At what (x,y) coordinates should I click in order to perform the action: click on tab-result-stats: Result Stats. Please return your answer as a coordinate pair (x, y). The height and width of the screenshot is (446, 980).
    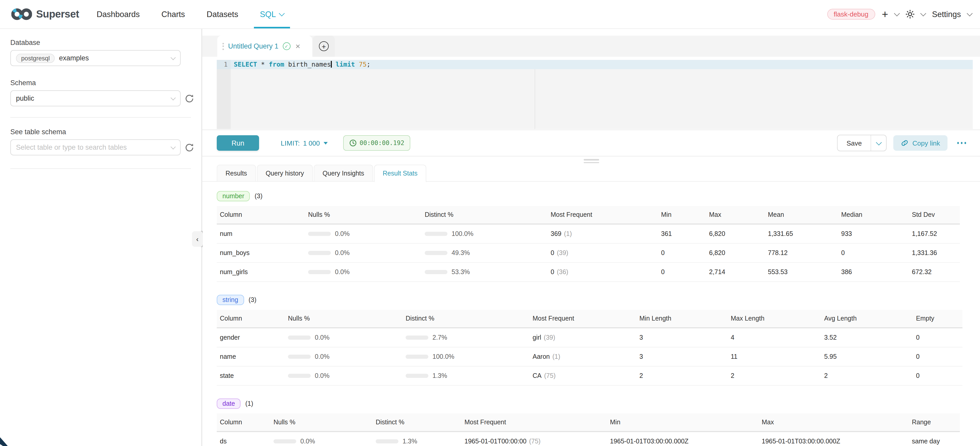
    Looking at the image, I should click on (400, 174).